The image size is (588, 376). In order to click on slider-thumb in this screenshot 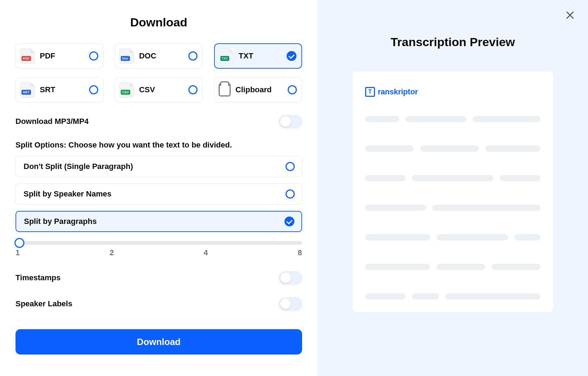, I will do `click(19, 243)`.